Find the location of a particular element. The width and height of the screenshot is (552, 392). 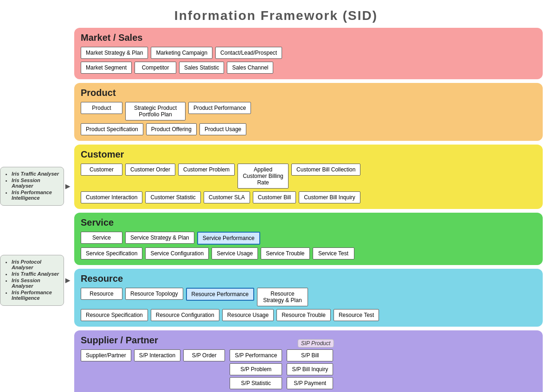

box-product: Product is located at coordinates (102, 108).